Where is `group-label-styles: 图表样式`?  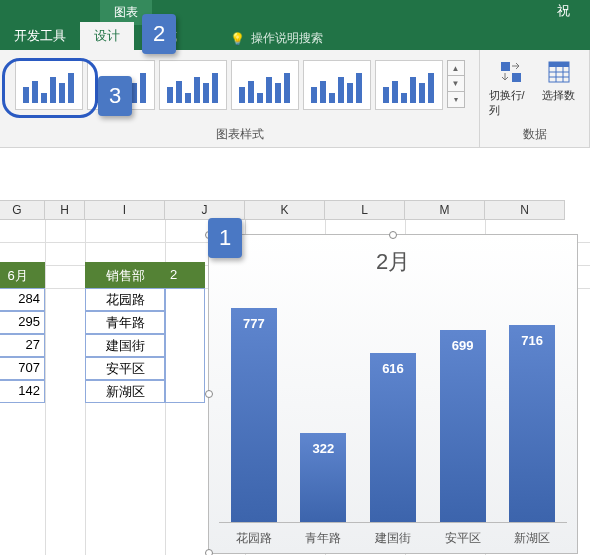
group-label-styles: 图表样式 is located at coordinates (240, 136).